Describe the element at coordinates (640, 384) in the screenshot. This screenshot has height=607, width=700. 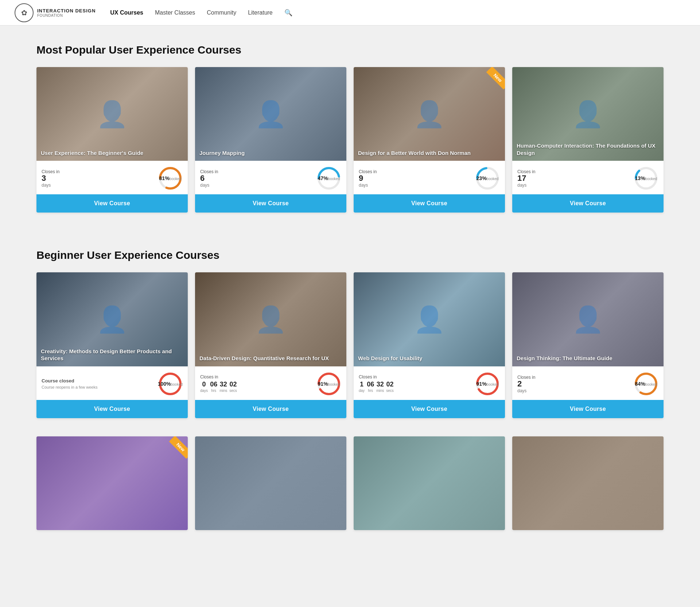
I see `donut-pct: 84%` at that location.